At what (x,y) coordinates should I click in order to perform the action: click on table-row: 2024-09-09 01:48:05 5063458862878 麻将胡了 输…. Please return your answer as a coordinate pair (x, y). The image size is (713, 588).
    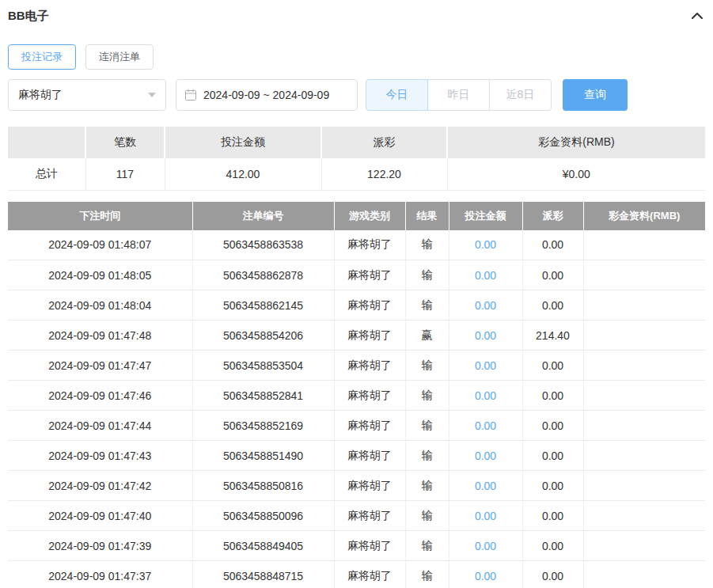
    Looking at the image, I should click on (356, 275).